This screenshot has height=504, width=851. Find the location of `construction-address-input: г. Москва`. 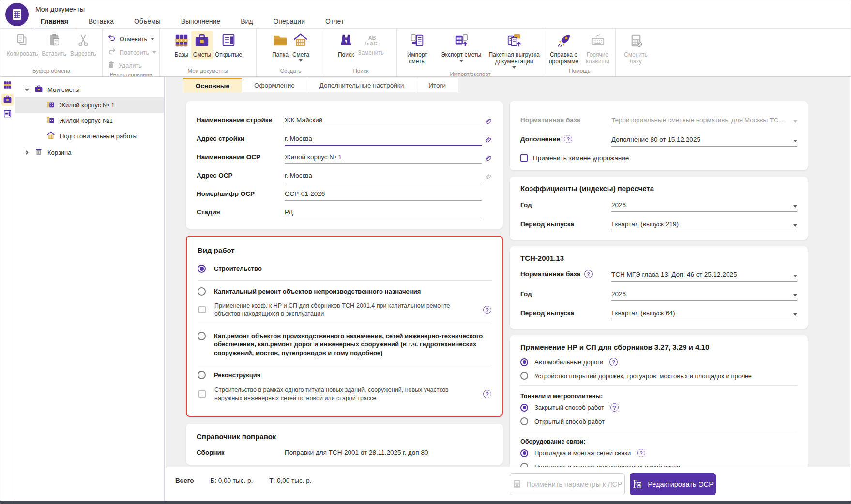

construction-address-input: г. Москва is located at coordinates (383, 140).